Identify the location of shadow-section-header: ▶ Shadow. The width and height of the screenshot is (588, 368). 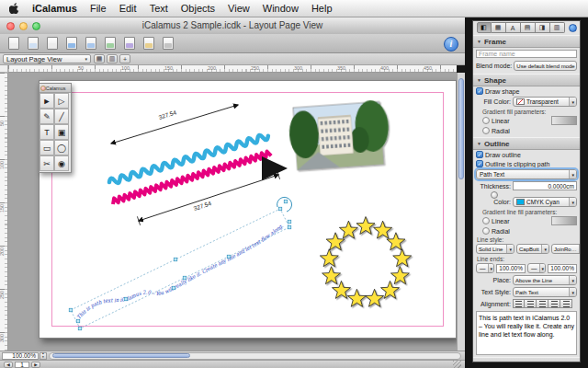
(526, 360).